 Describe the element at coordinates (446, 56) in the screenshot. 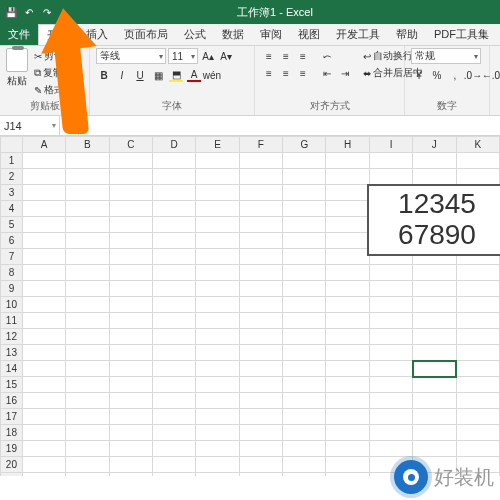

I see `number-format-combo: 常规` at that location.